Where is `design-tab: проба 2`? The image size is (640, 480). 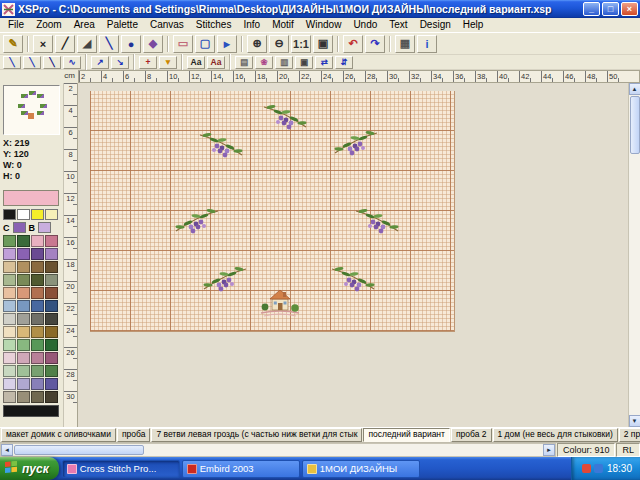 design-tab: проба 2 is located at coordinates (472, 435).